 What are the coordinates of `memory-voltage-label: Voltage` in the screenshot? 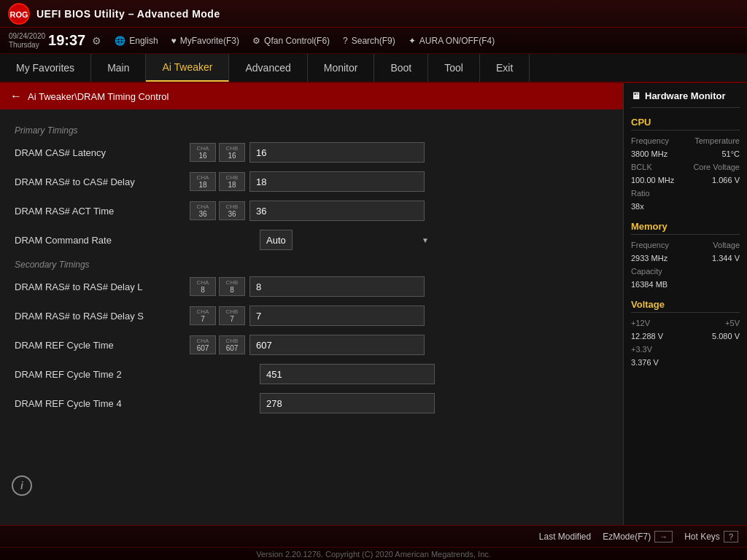 It's located at (727, 245).